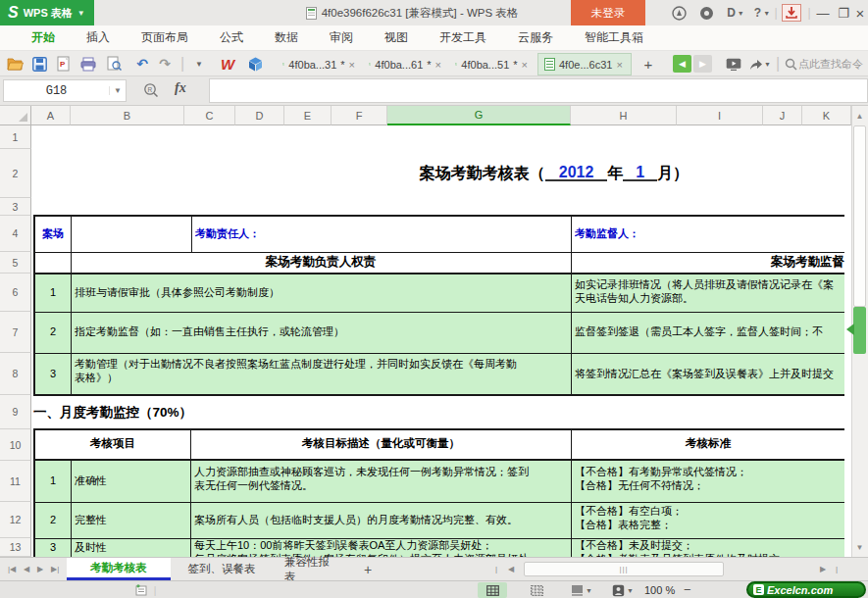 Image resolution: width=868 pixels, height=598 pixels. Describe the element at coordinates (55, 569) in the screenshot. I see `last-sheet-icon: ▶|` at that location.